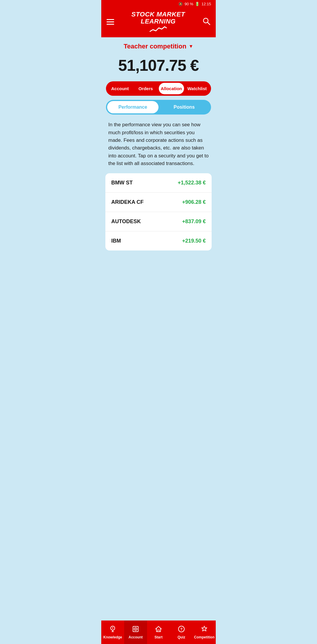 The width and height of the screenshot is (317, 644). Describe the element at coordinates (158, 147) in the screenshot. I see `performance-description: In the performance view you can see how …` at that location.